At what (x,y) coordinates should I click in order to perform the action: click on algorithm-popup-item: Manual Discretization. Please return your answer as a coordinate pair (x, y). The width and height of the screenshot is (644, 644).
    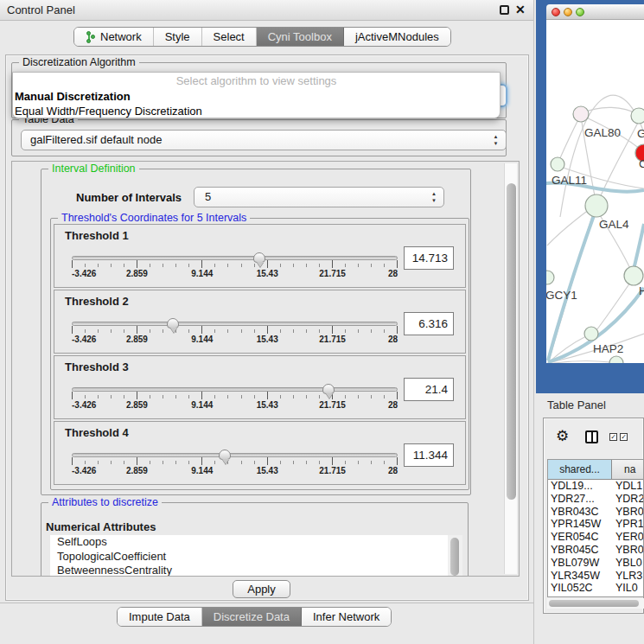
    Looking at the image, I should click on (256, 97).